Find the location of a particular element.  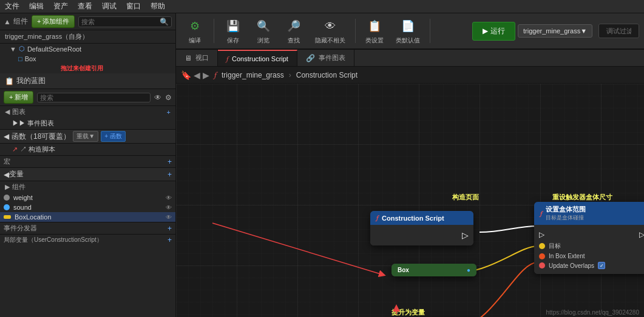

settings-button: ⚙ is located at coordinates (169, 98).